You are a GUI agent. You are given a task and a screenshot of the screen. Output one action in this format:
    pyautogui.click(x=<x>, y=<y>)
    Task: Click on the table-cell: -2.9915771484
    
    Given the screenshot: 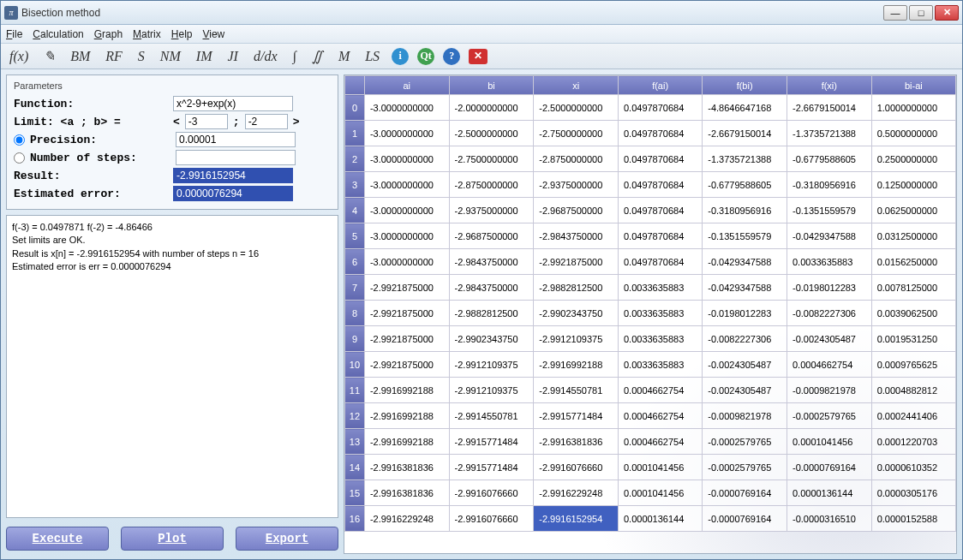 What is the action you would take?
    pyautogui.click(x=576, y=416)
    